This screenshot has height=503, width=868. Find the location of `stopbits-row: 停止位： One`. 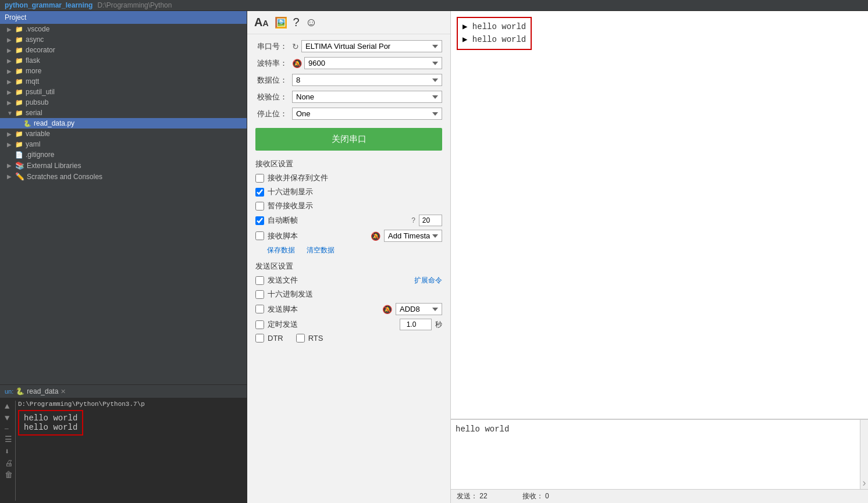

stopbits-row: 停止位： One is located at coordinates (349, 114).